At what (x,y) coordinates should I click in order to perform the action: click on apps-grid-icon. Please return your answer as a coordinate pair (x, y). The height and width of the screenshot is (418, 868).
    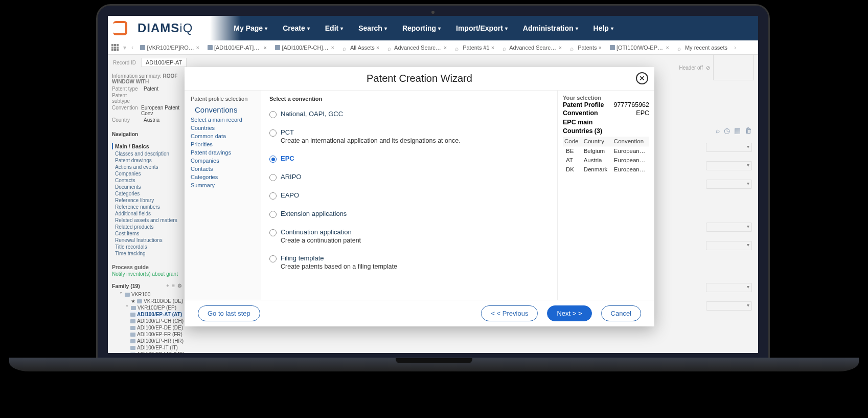
    Looking at the image, I should click on (115, 48).